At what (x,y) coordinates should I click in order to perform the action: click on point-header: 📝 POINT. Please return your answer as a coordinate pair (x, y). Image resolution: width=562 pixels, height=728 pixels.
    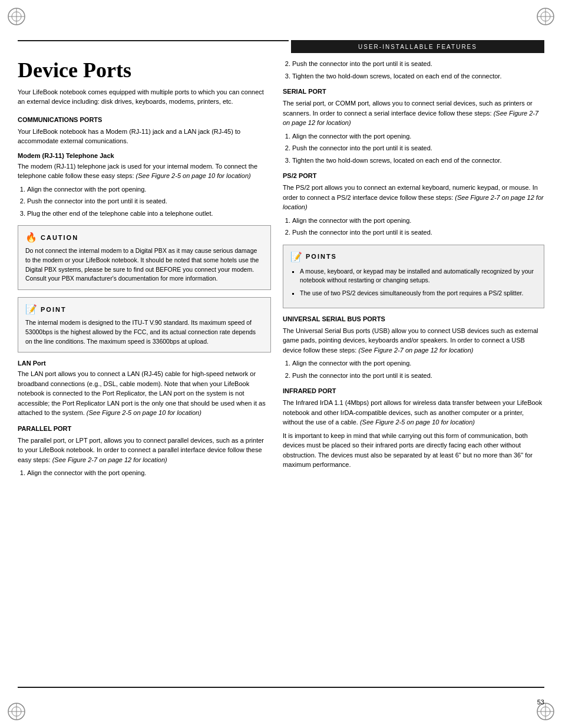
    Looking at the image, I should click on (144, 309).